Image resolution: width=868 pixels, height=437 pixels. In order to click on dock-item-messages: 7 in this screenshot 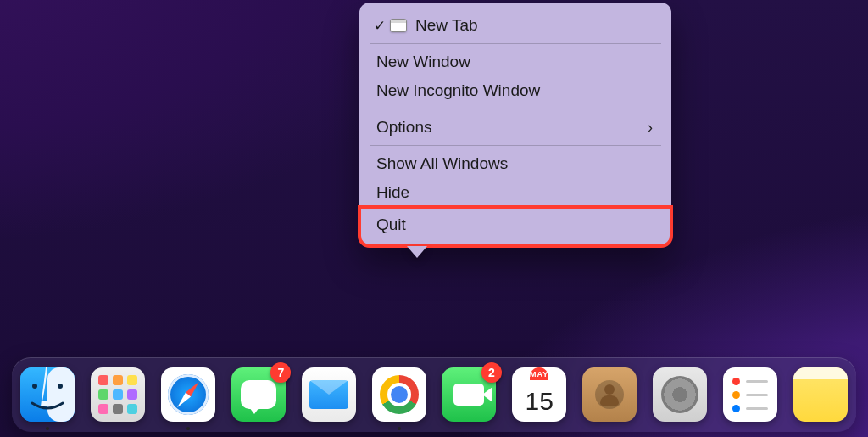, I will do `click(258, 395)`.